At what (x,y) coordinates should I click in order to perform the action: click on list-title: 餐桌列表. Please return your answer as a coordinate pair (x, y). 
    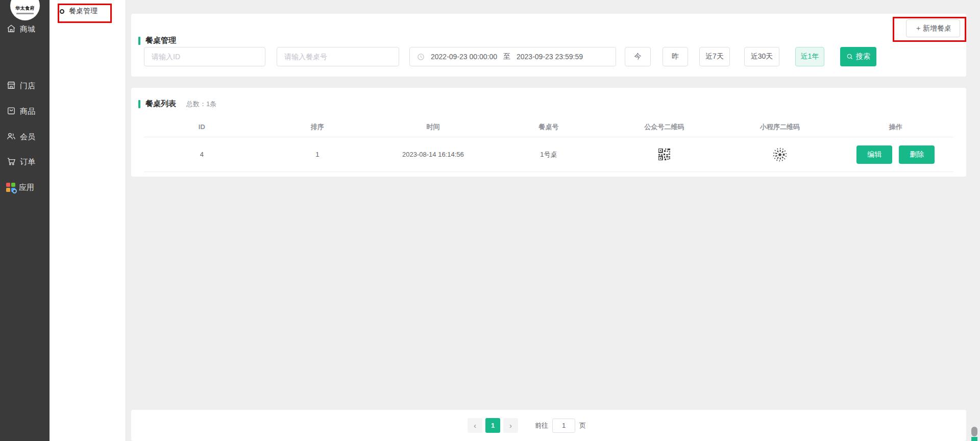
    Looking at the image, I should click on (161, 104).